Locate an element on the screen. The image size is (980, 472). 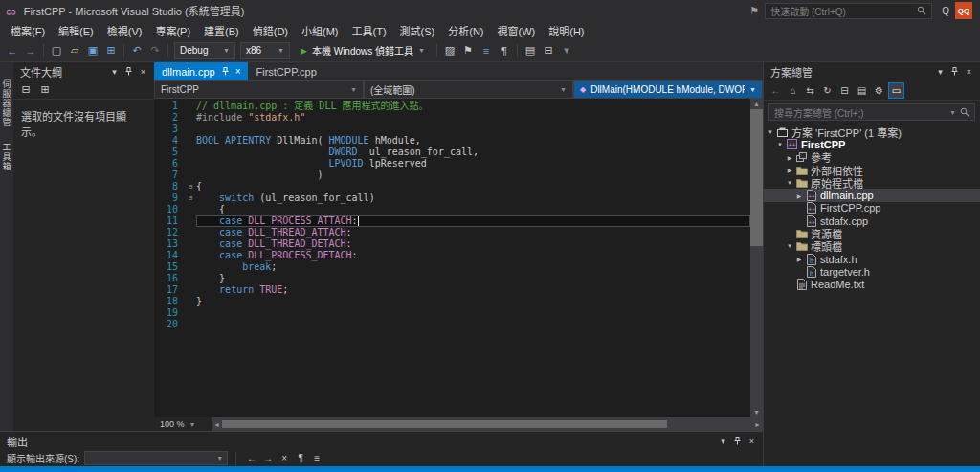
word-wrap-icon: ¶ is located at coordinates (301, 459).